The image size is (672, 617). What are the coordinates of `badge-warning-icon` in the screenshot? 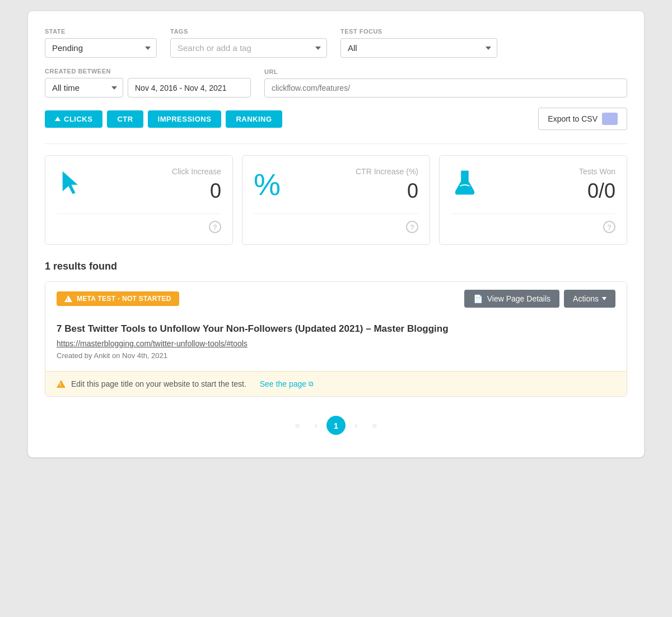 It's located at (68, 299).